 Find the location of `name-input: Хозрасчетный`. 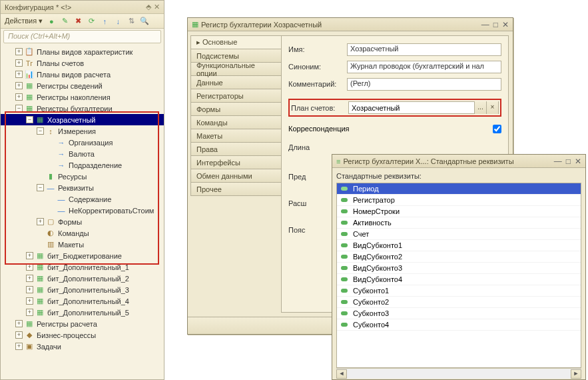

name-input: Хозрасчетный is located at coordinates (424, 49).